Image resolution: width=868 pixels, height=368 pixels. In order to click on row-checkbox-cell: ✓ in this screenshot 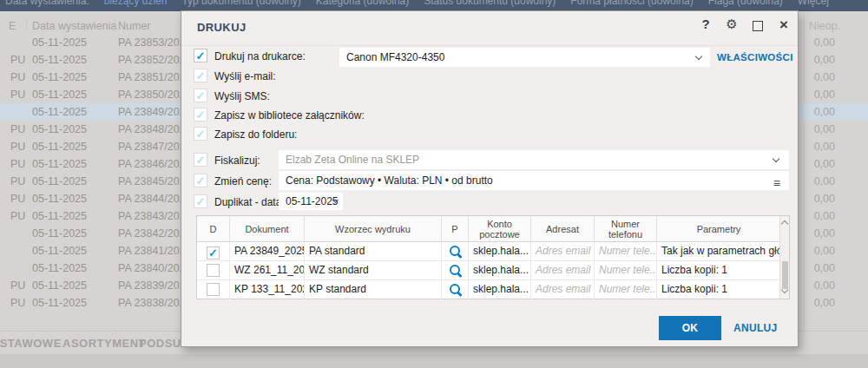, I will do `click(214, 252)`.